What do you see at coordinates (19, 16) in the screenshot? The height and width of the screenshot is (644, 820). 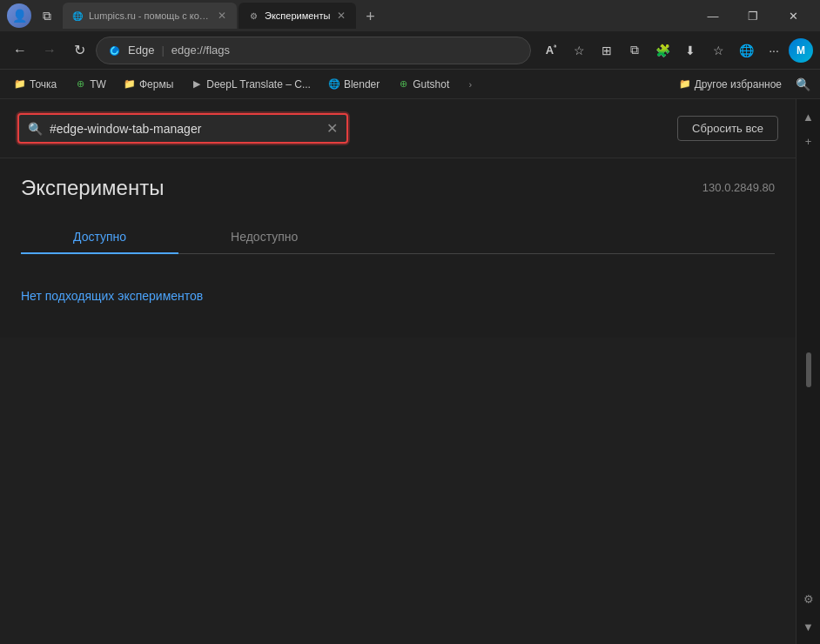 I see `avatar: 👤` at bounding box center [19, 16].